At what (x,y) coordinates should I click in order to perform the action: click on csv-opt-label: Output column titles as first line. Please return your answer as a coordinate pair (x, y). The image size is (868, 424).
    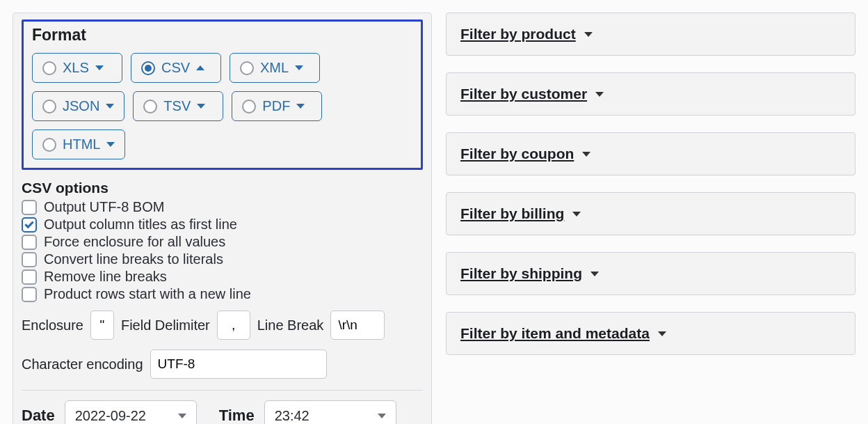
    Looking at the image, I should click on (140, 224).